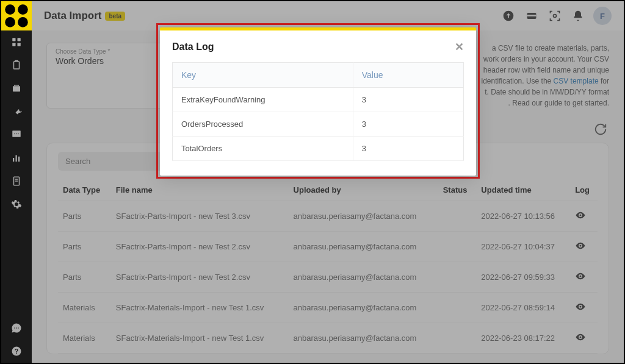  What do you see at coordinates (16, 182) in the screenshot?
I see `sidebar: ?` at bounding box center [16, 182].